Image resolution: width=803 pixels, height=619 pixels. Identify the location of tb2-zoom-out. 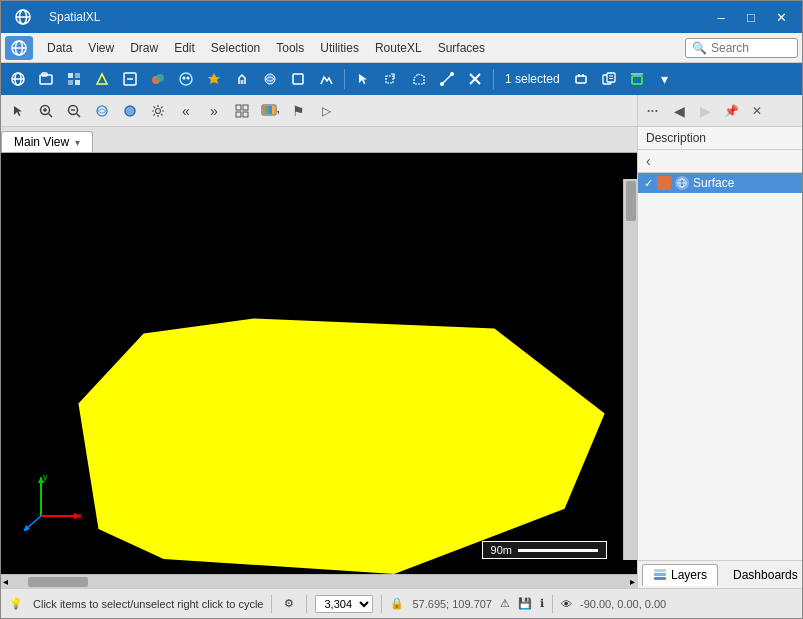
(74, 111).